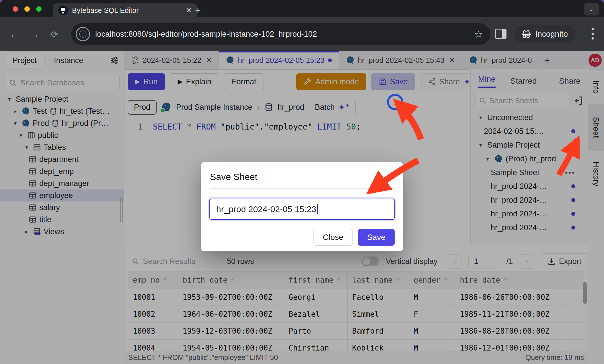 The image size is (604, 364). Describe the element at coordinates (479, 34) in the screenshot. I see `bookmark-star-icon: ☆` at that location.